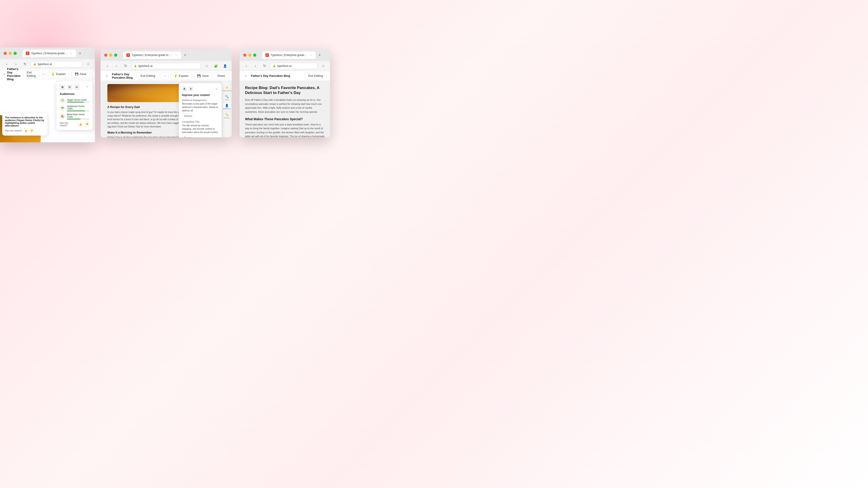 The height and width of the screenshot is (488, 868). What do you see at coordinates (25, 125) in the screenshot?
I see `tooltip-bubble-1: The sentence is attractive to the audien…` at bounding box center [25, 125].